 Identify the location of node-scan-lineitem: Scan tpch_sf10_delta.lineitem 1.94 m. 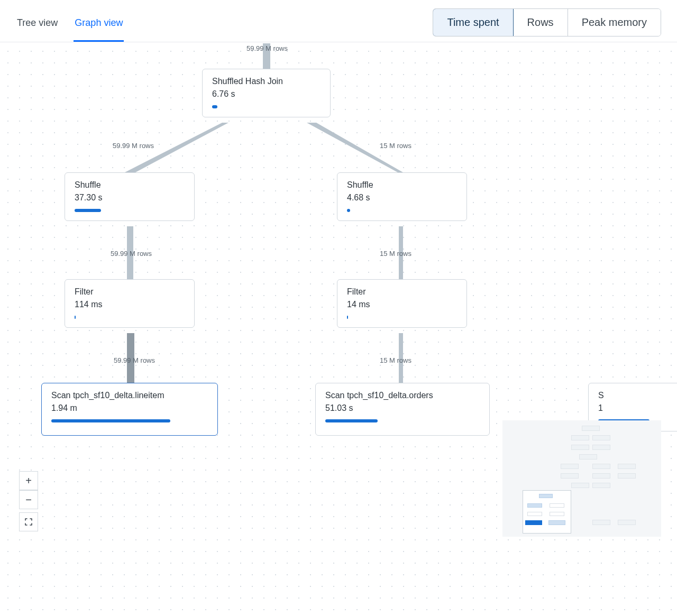
(130, 409).